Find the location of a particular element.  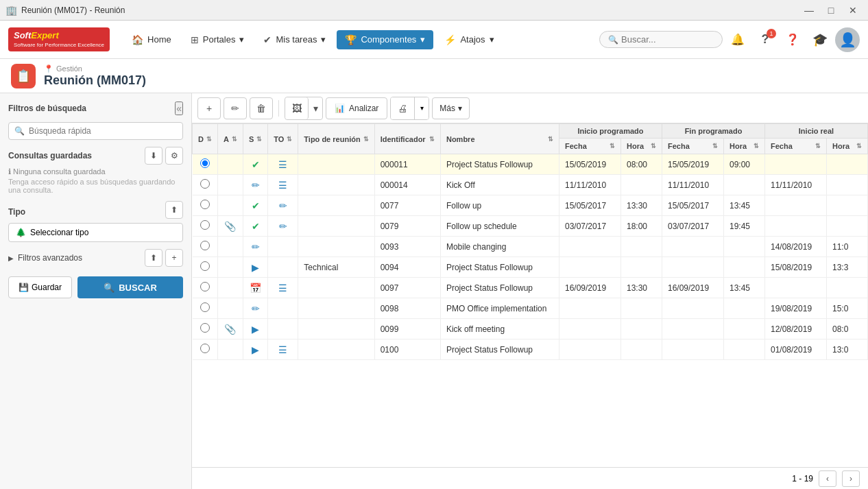

row-id: 0099 is located at coordinates (407, 329).